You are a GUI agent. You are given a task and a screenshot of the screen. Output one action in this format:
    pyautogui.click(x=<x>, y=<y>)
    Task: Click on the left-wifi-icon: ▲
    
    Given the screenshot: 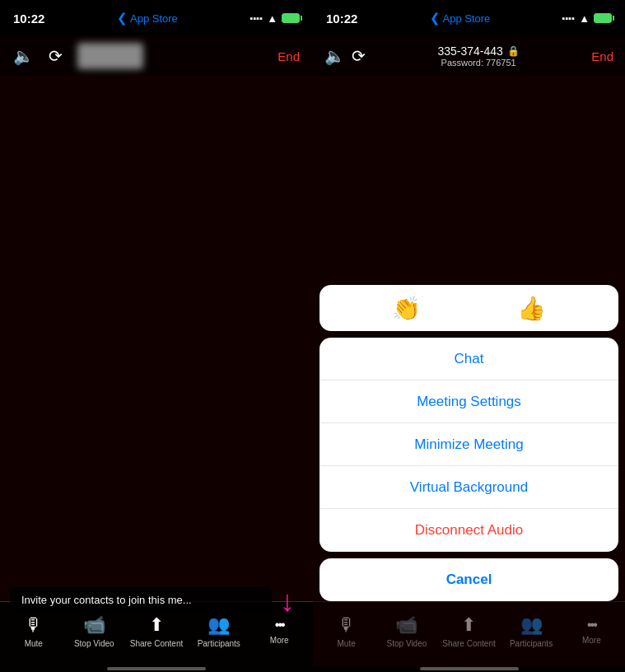 What is the action you would take?
    pyautogui.click(x=272, y=18)
    